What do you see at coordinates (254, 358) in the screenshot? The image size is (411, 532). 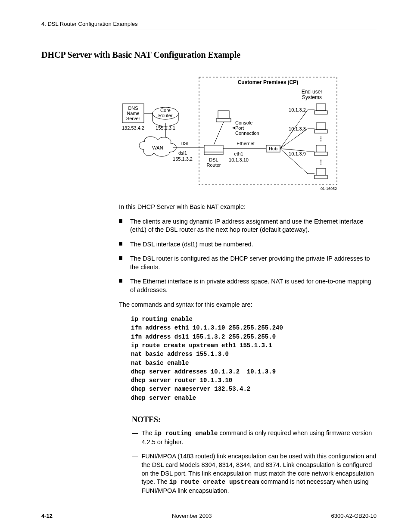 I see `command-block: ip routing enable ifn address eth1 10.1.…` at bounding box center [254, 358].